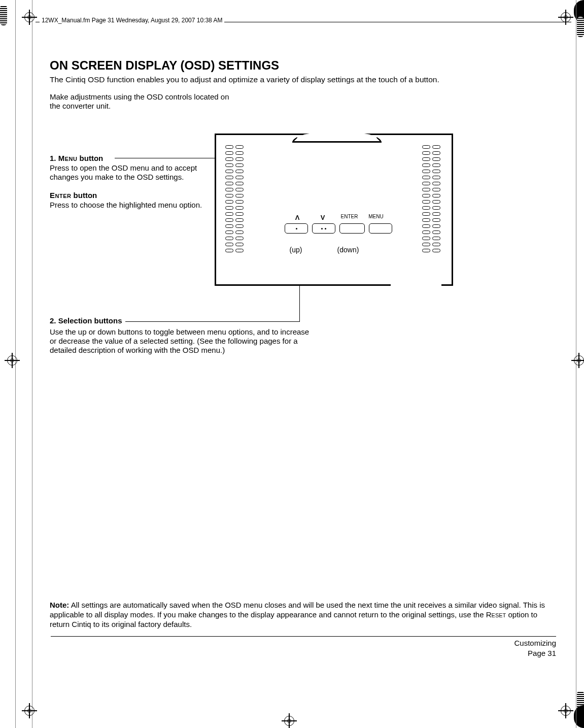 The width and height of the screenshot is (584, 728). Describe the element at coordinates (535, 648) in the screenshot. I see `footer: Customizing Page 31` at that location.